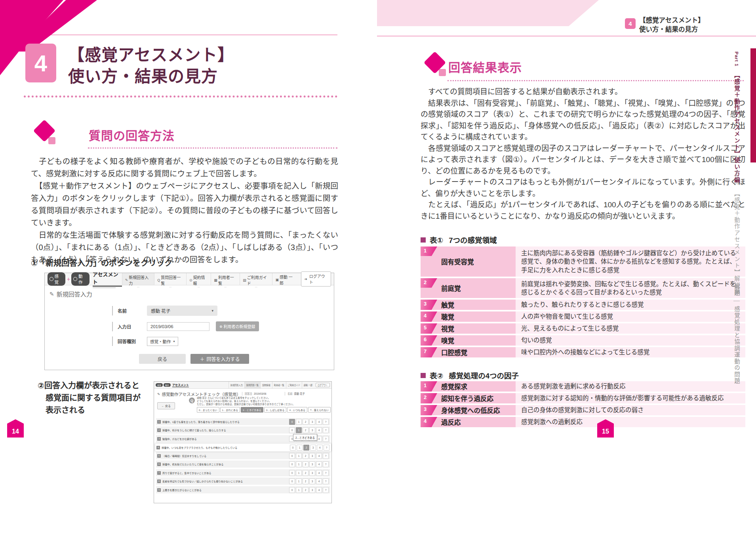  I want to click on date-input: 2019/03/06, so click(178, 327).